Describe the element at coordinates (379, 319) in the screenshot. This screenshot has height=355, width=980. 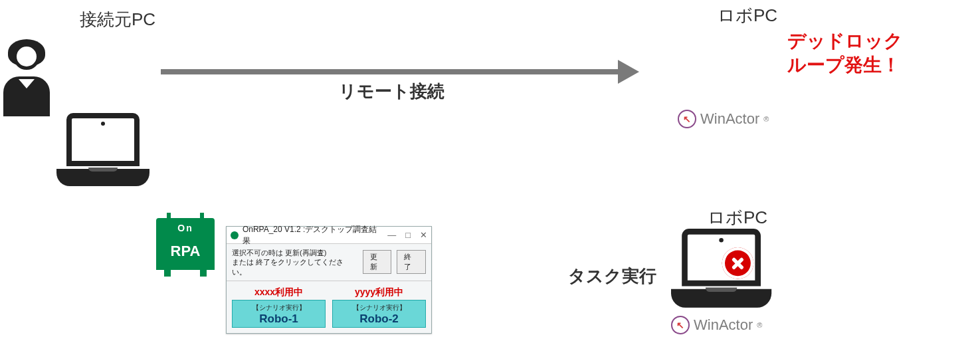
I see `slot2-name: Robo-2` at that location.